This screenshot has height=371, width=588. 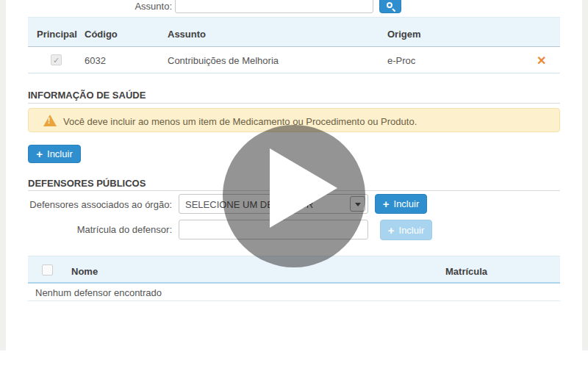 I want to click on empty-table-row: Nenhum defensor encontrado, so click(x=294, y=292).